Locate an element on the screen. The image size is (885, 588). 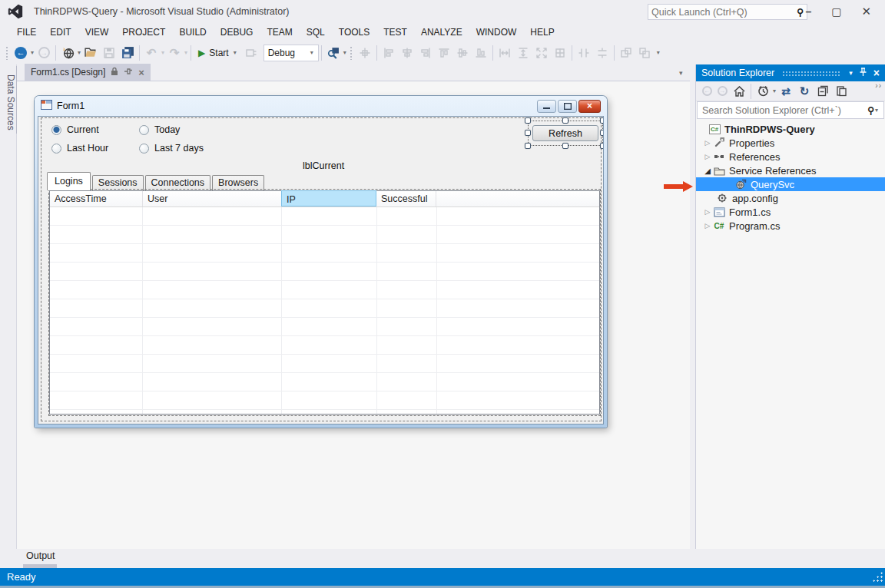
resize-handle-nw is located at coordinates (528, 121).